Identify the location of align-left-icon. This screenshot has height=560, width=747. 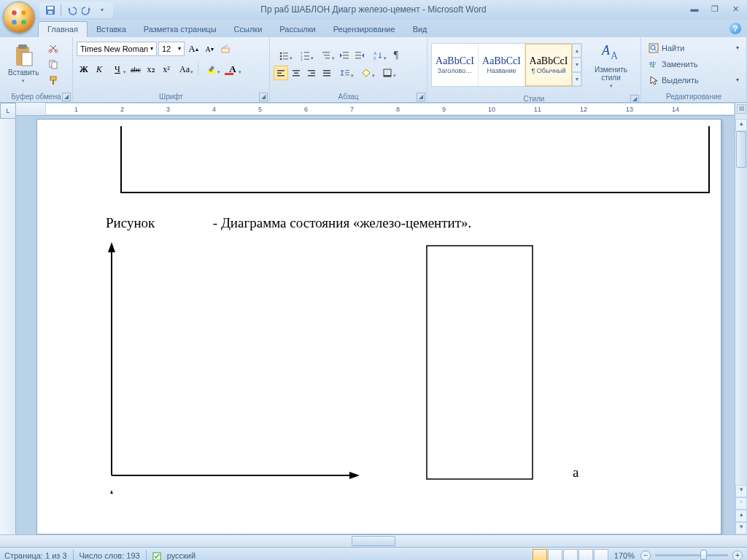
(281, 73).